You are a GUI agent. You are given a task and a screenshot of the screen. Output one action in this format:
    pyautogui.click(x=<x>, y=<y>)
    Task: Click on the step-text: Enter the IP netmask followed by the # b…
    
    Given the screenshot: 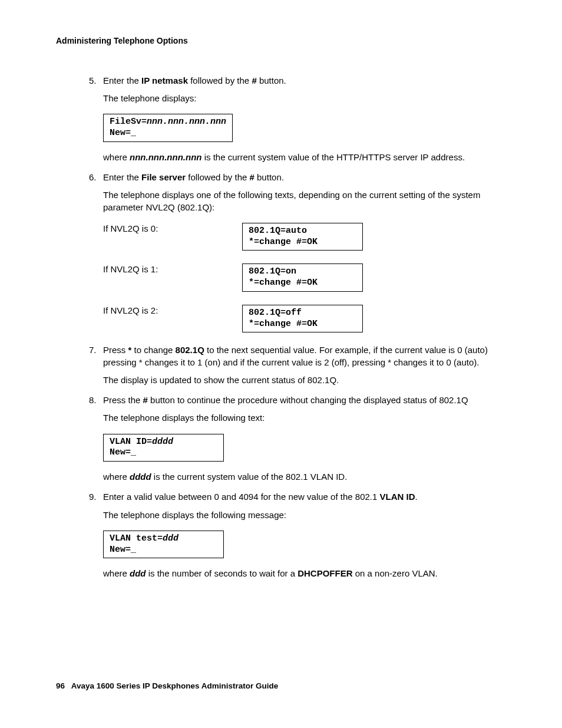 What is the action you would take?
    pyautogui.click(x=194, y=80)
    